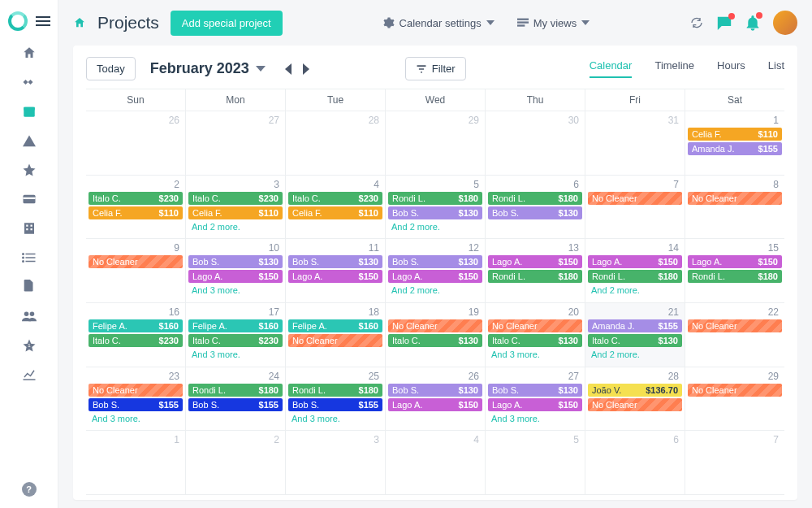 The image size is (812, 508). Describe the element at coordinates (235, 335) in the screenshot. I see `calendar-cell: 17Felipe A.$160Italo C.$230And 3 more.` at that location.